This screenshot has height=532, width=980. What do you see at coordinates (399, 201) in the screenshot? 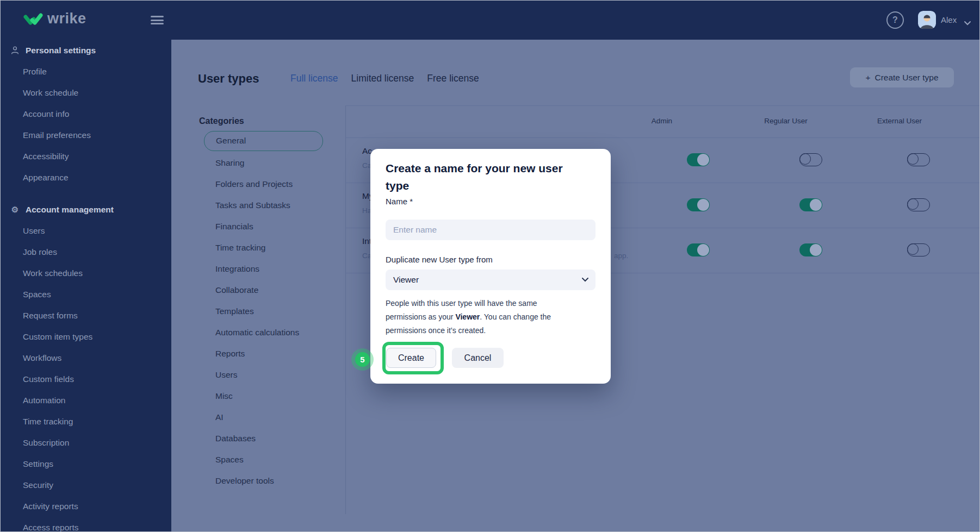
I see `name-label: Name *` at bounding box center [399, 201].